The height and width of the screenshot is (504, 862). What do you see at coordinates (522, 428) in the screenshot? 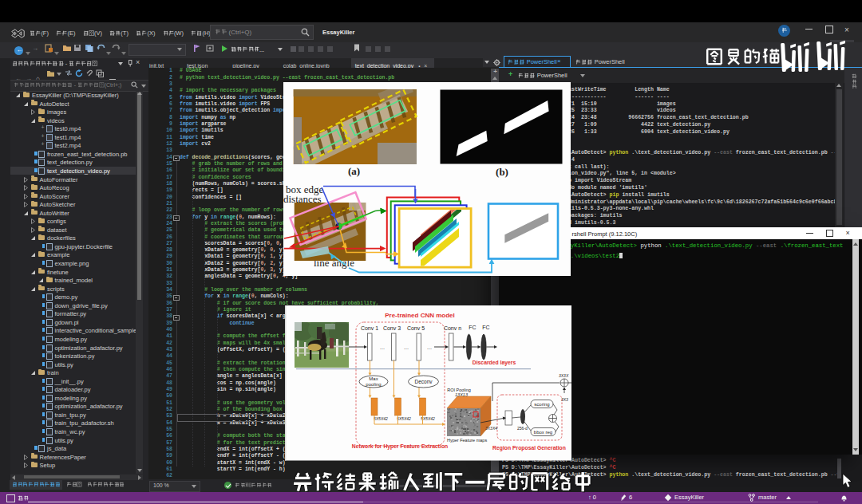
I see `svg-text: 256-d` at bounding box center [522, 428].